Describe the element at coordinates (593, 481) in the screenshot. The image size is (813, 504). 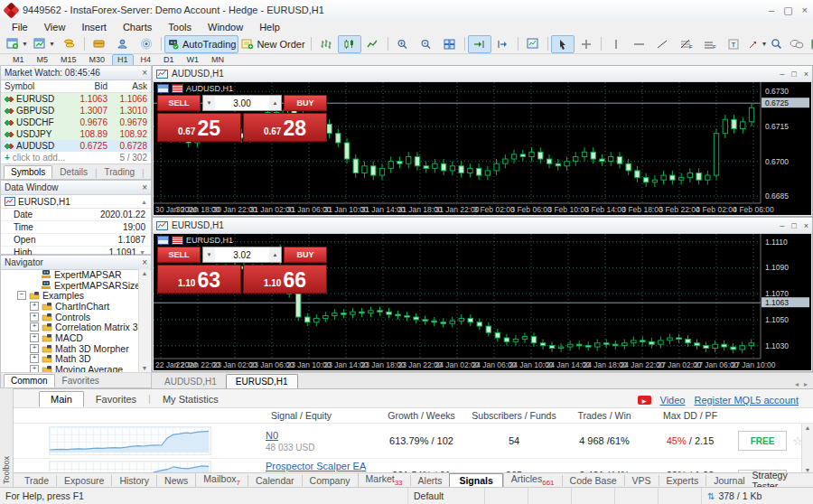
I see `tab-code-base: Code Base` at that location.